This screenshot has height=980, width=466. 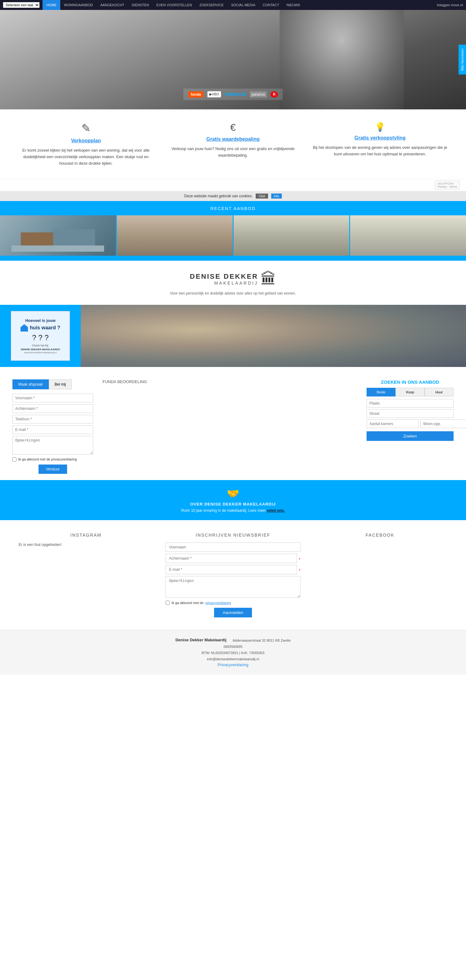 I want to click on search-tab-huur: Huur, so click(x=439, y=392).